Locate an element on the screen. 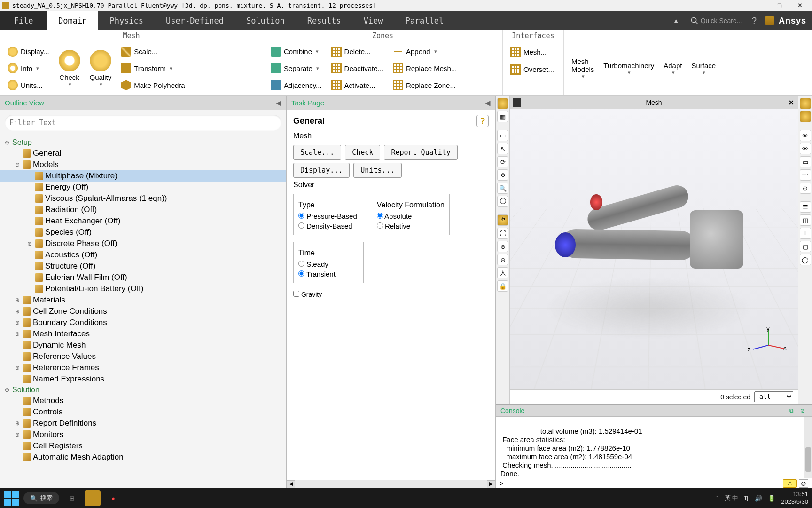 The image size is (812, 508). btn-check: Check is located at coordinates (363, 152).